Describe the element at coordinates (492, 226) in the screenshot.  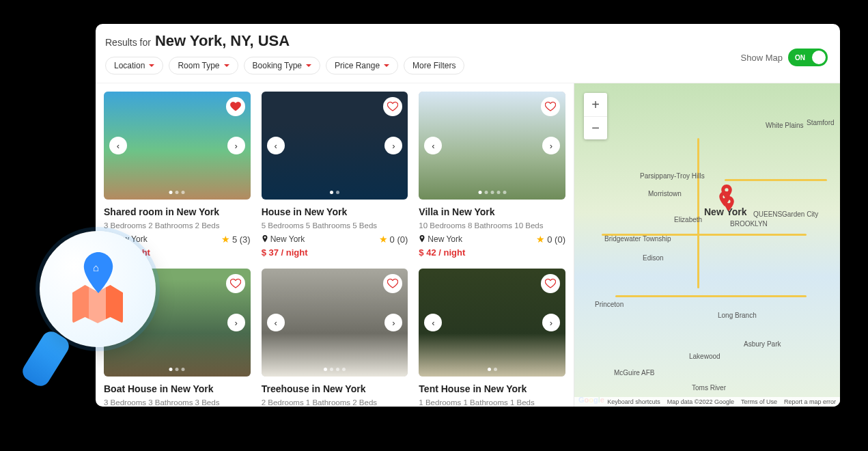
I see `listing-meta: 10 Bedrooms 8 Bathrooms 10 Beds` at that location.